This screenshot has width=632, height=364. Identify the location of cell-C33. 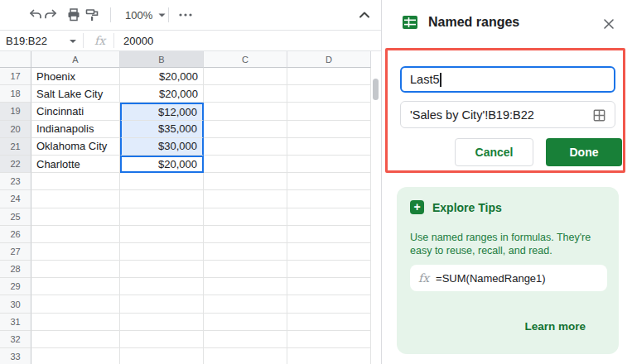
(245, 356).